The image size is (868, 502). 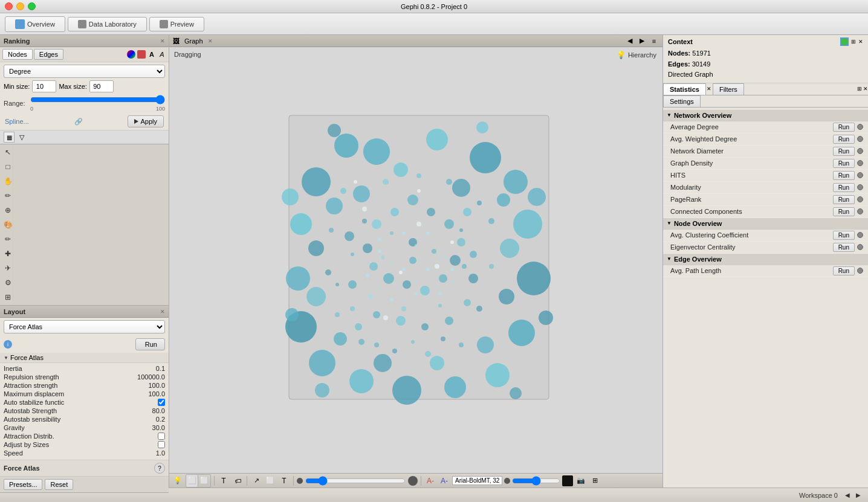 What do you see at coordinates (192, 481) in the screenshot?
I see `node-view-icon: ⬜` at bounding box center [192, 481].